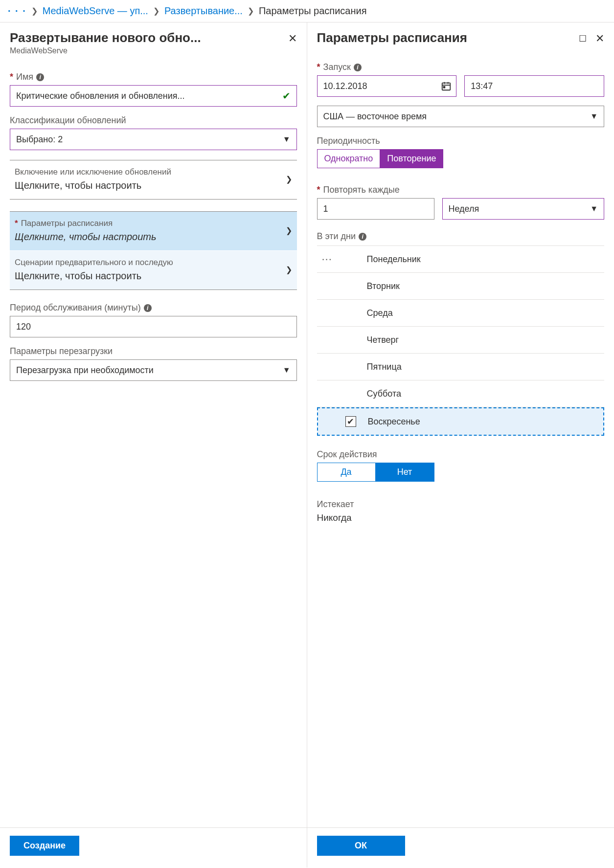  Describe the element at coordinates (461, 505) in the screenshot. I see `expires-label: Истекает` at that location.